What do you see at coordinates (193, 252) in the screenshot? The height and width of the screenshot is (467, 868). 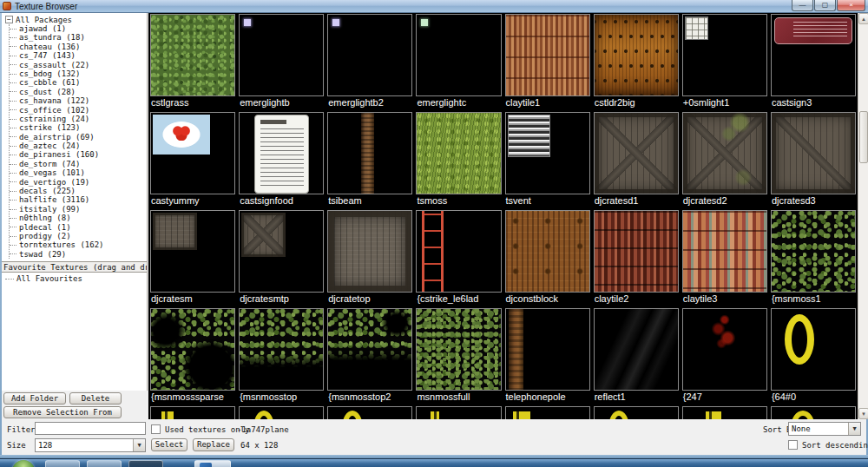 I see `texture-thumb-djcratesm` at bounding box center [193, 252].